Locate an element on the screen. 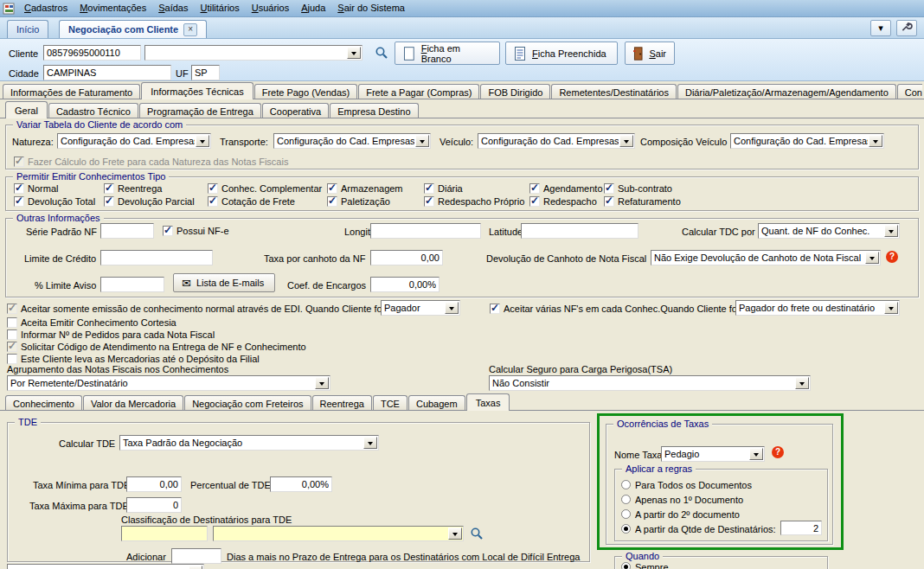 Image resolution: width=924 pixels, height=569 pixels. devolucao-canhoto-select: Não Exige Devolução de Canhoto de Nota F… is located at coordinates (766, 258).